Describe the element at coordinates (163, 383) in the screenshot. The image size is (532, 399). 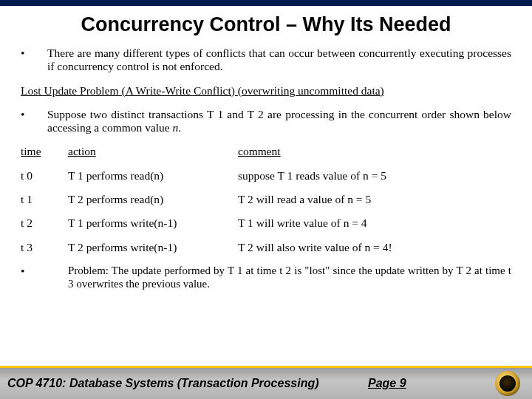
I see `footer-course: COP 4710: Database Systems (Transaction …` at that location.